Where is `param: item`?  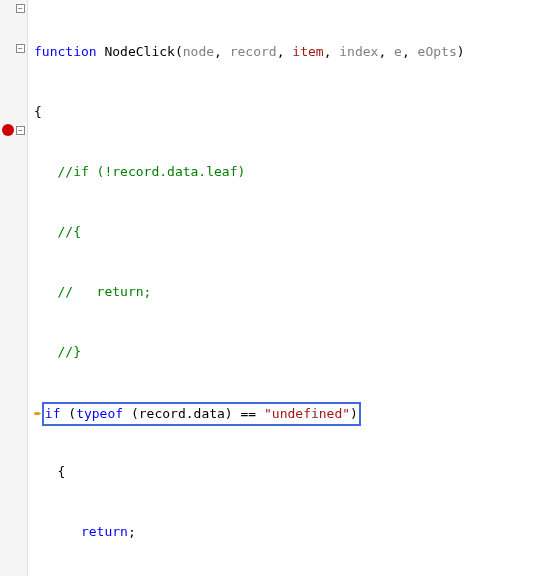 param: item is located at coordinates (308, 52).